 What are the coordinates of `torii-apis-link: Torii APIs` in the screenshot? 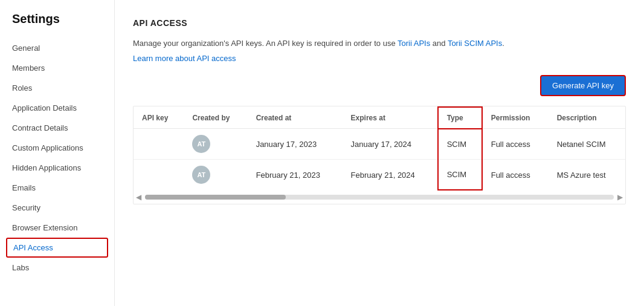 It's located at (414, 44).